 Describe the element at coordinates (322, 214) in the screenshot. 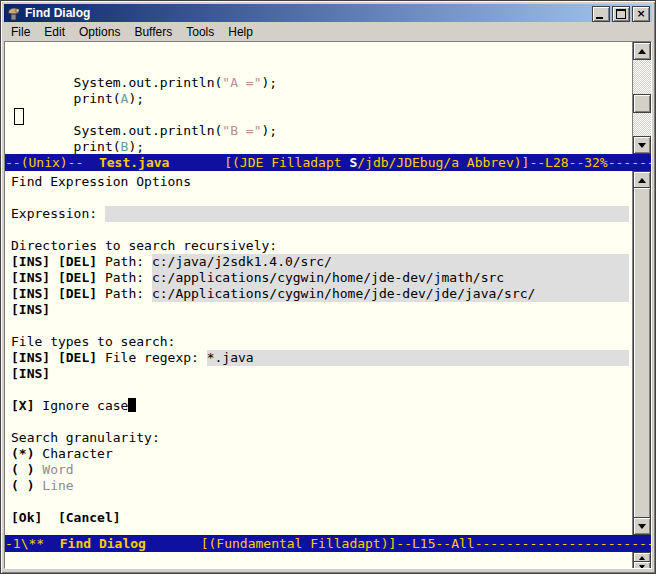

I see `expression-row: Expression:` at that location.